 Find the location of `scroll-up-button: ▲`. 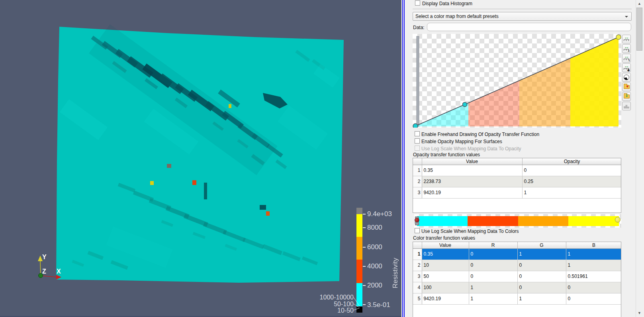

scroll-up-button: ▲ is located at coordinates (640, 4).